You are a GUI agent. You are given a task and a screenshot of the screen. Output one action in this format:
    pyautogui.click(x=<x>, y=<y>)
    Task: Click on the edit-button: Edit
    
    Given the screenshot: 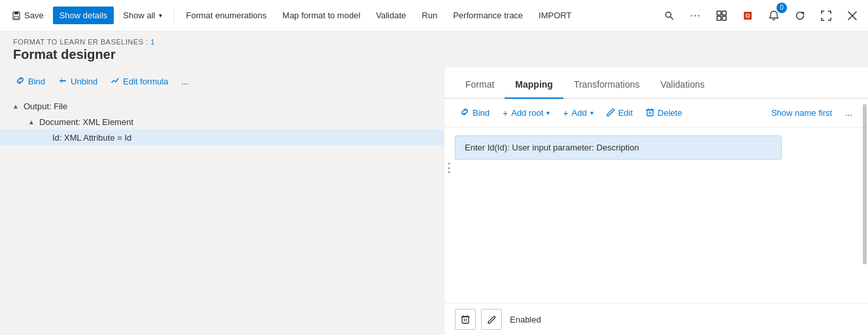 What is the action you would take?
    pyautogui.click(x=620, y=113)
    